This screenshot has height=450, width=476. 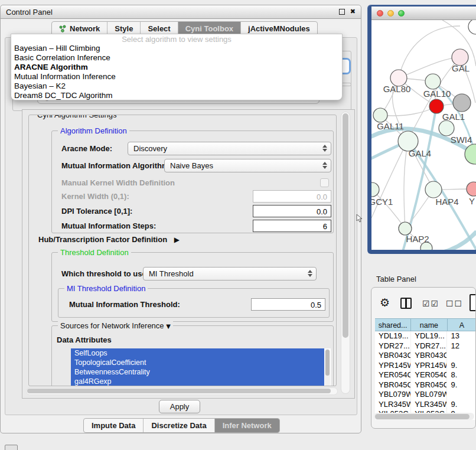 I want to click on node-label-gal10: GAL10, so click(x=437, y=93).